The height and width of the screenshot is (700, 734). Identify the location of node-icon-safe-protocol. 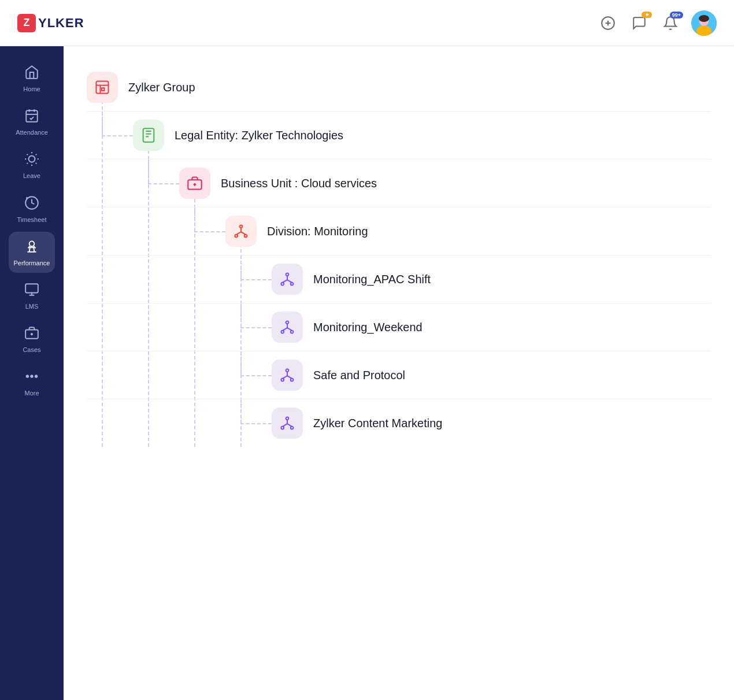
(287, 375).